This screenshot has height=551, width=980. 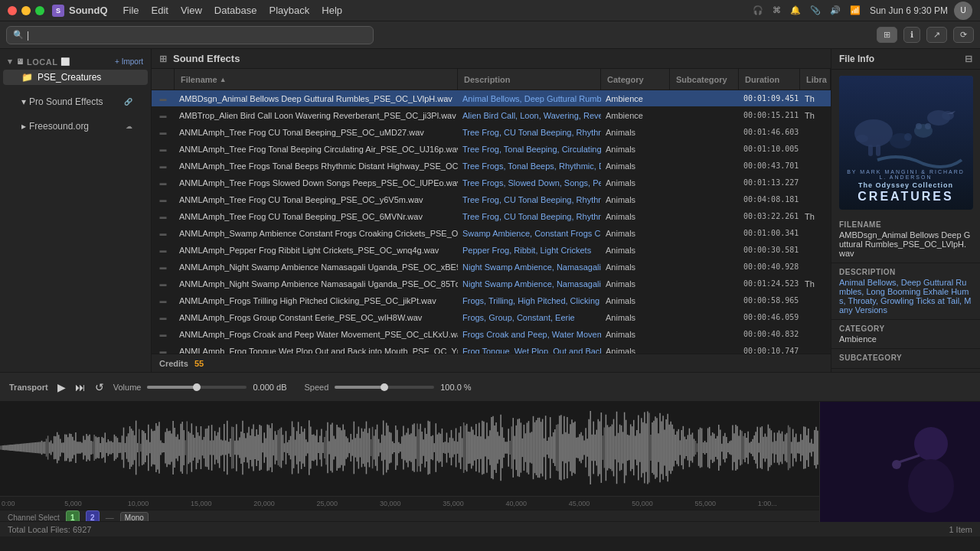 What do you see at coordinates (530, 300) in the screenshot?
I see `cell-description: Frogs, Trilling, High Pitched, Clicking` at bounding box center [530, 300].